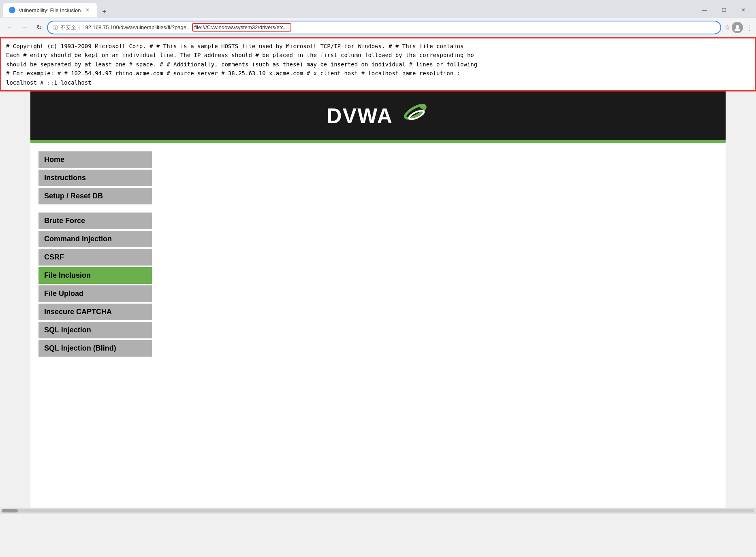 The image size is (756, 557). Describe the element at coordinates (378, 64) in the screenshot. I see `file-leak-line3: should be separated by at least one # sp…` at that location.